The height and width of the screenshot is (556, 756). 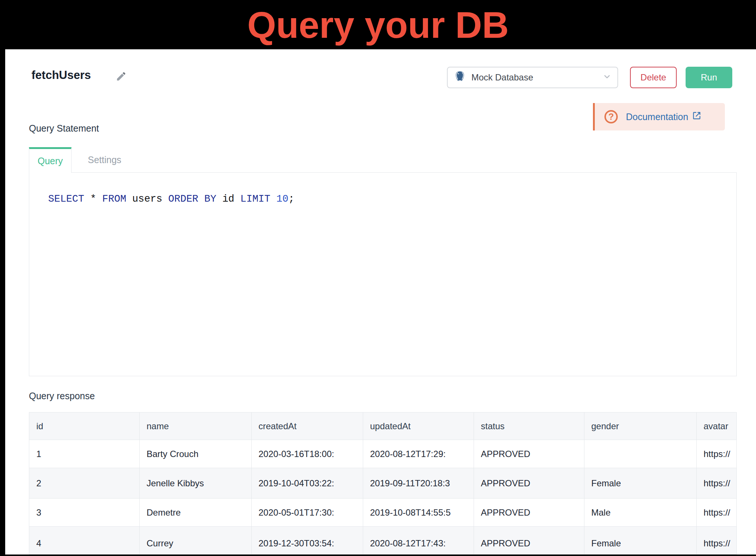 I want to click on top-banner: Query your DB, so click(x=378, y=24).